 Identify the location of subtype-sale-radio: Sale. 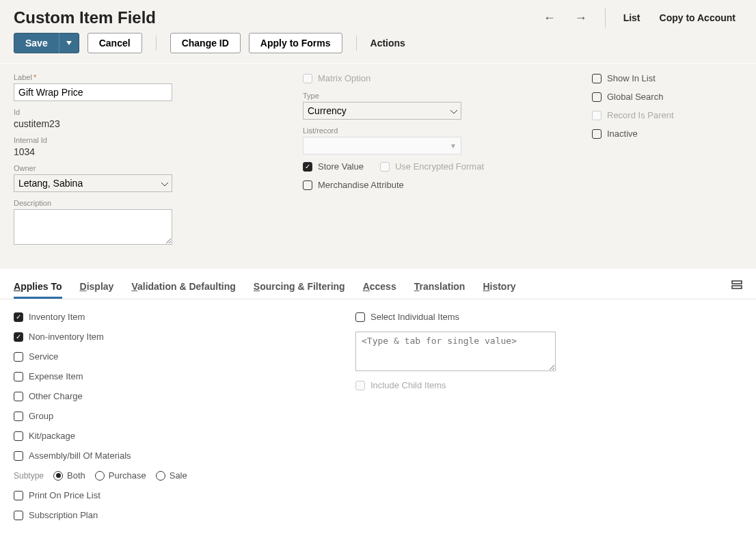
(172, 476).